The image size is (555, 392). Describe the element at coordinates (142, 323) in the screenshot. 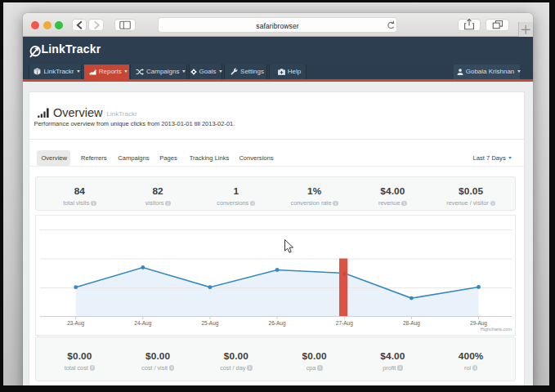

I see `svg-text: 24-Aug` at that location.